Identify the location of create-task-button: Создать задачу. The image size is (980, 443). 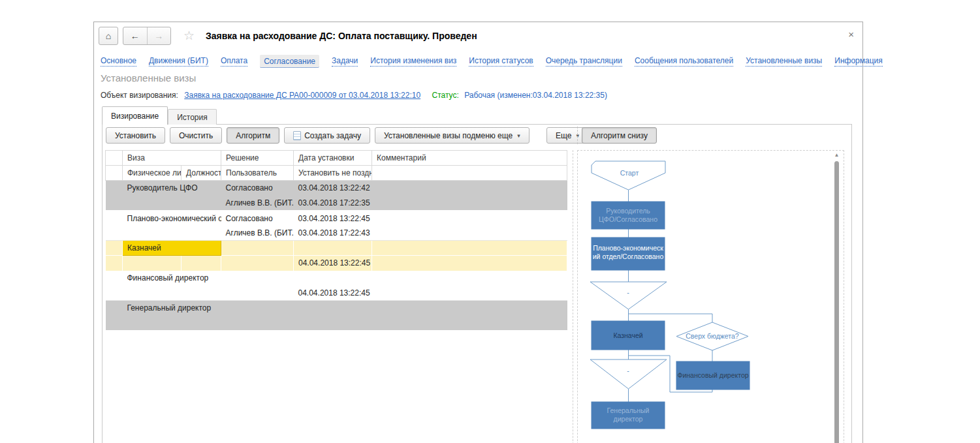
(327, 136).